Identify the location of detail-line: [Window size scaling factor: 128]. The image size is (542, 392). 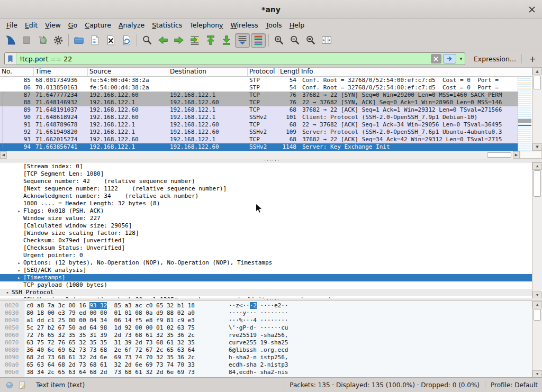
(266, 233).